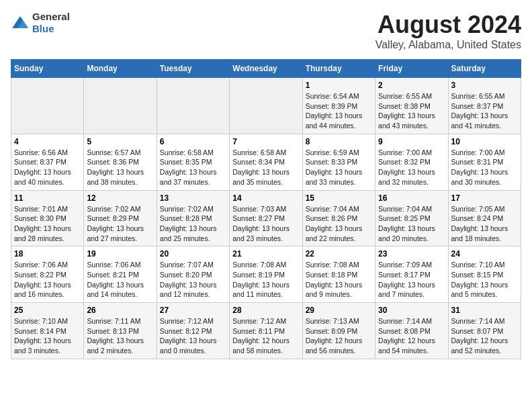 The height and width of the screenshot is (411, 532). What do you see at coordinates (193, 168) in the screenshot?
I see `day-info: Sunrise: 6:58 AM Sunset: 8:35 PM Dayligh…` at bounding box center [193, 168].